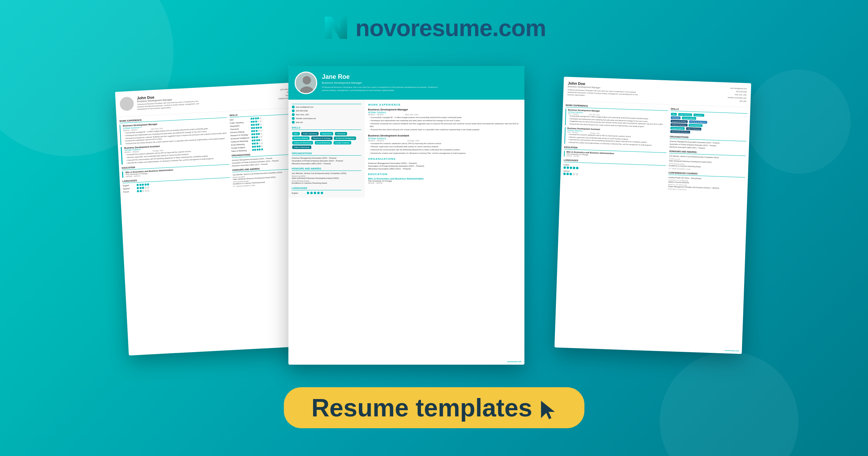 The image size is (868, 456). Describe the element at coordinates (212, 152) in the screenshot. I see `resume-left-body: WORK EXPERIENCE Business Development Man…` at that location.